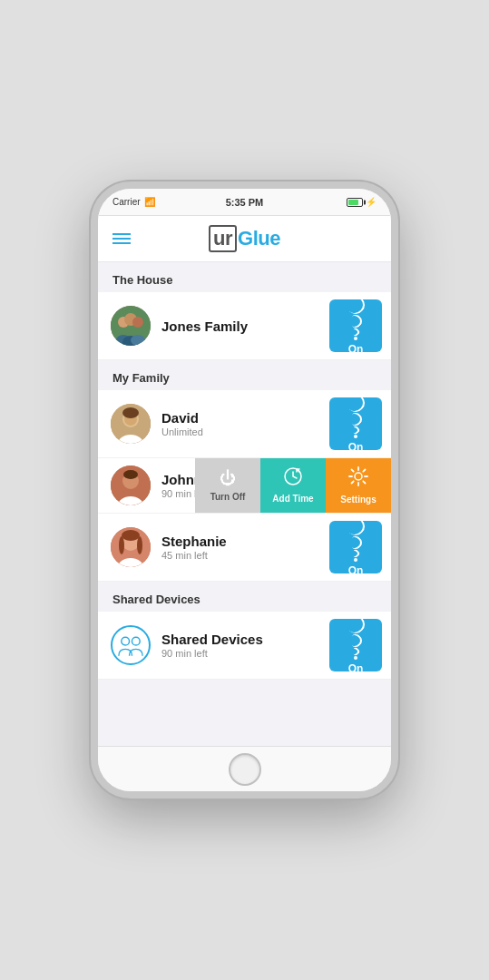 The width and height of the screenshot is (489, 980). Describe the element at coordinates (134, 201) in the screenshot. I see `status-carrier: Carrier 📶` at that location.